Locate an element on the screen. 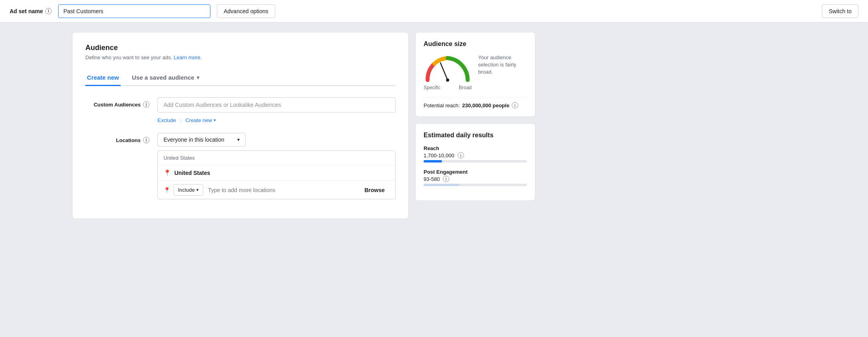 This screenshot has width=868, height=337. post-engagement-bar-fill is located at coordinates (442, 185).